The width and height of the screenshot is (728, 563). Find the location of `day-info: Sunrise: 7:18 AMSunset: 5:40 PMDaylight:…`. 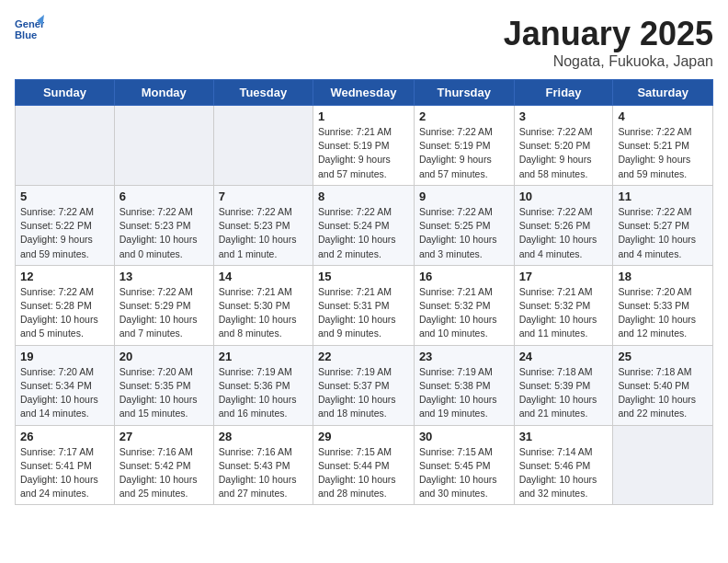

day-info: Sunrise: 7:18 AMSunset: 5:40 PMDaylight:… is located at coordinates (663, 394).